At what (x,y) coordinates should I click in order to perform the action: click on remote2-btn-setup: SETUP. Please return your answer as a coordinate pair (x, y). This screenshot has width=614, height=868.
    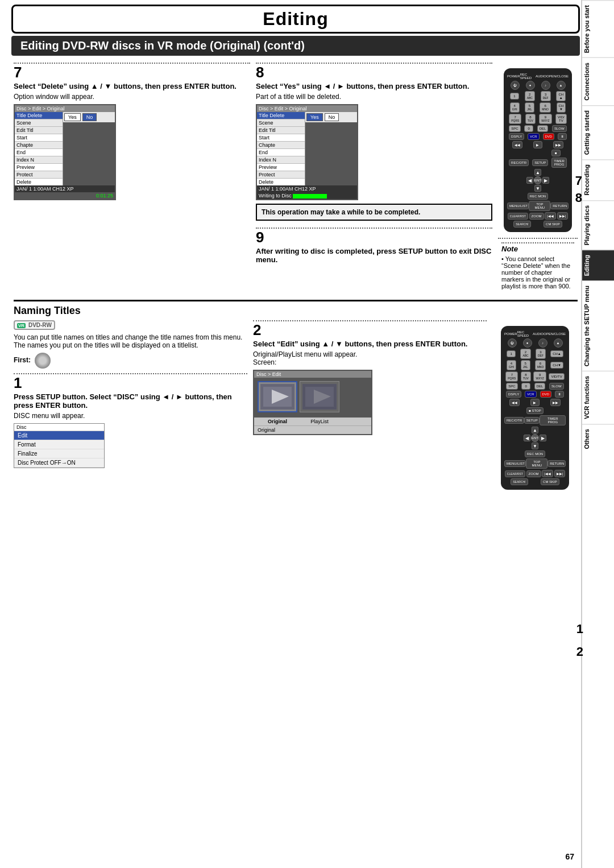
    Looking at the image, I should click on (532, 420).